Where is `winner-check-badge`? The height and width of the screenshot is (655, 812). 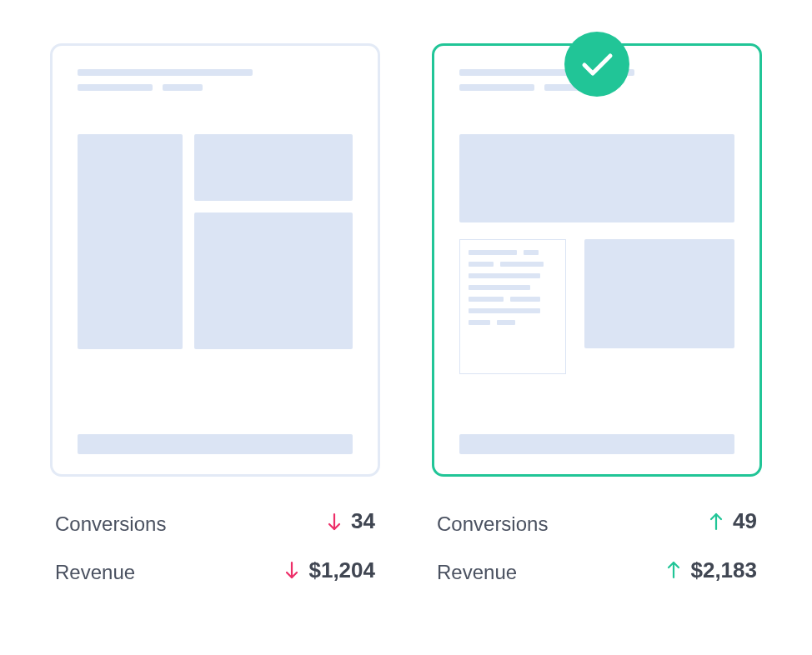
winner-check-badge is located at coordinates (597, 64).